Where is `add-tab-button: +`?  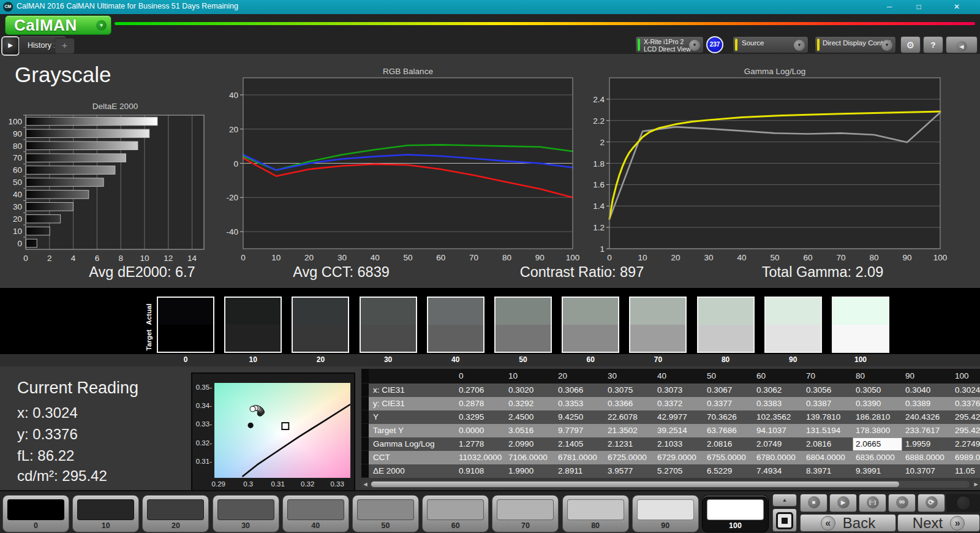
add-tab-button: + is located at coordinates (65, 46).